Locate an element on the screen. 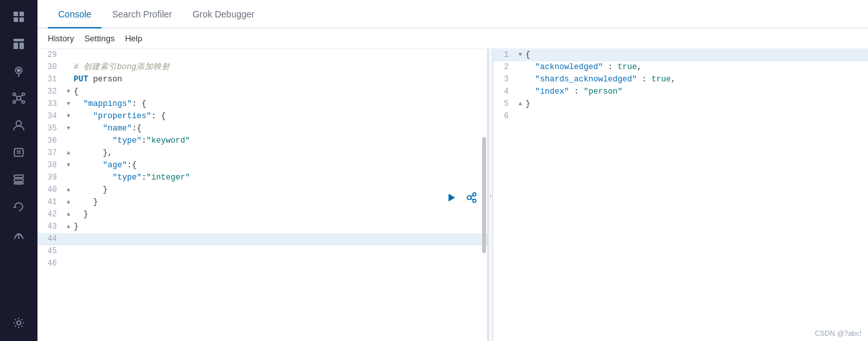  line-number: 33 is located at coordinates (52, 105).